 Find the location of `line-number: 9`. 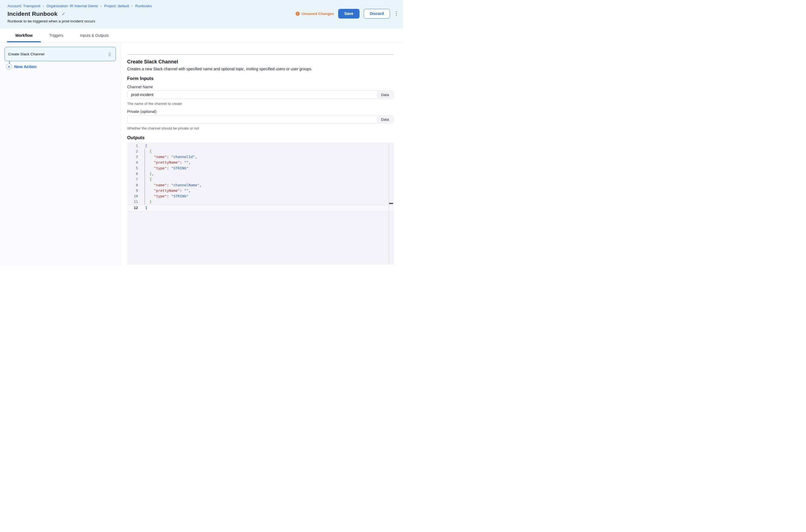

line-number: 9 is located at coordinates (132, 191).